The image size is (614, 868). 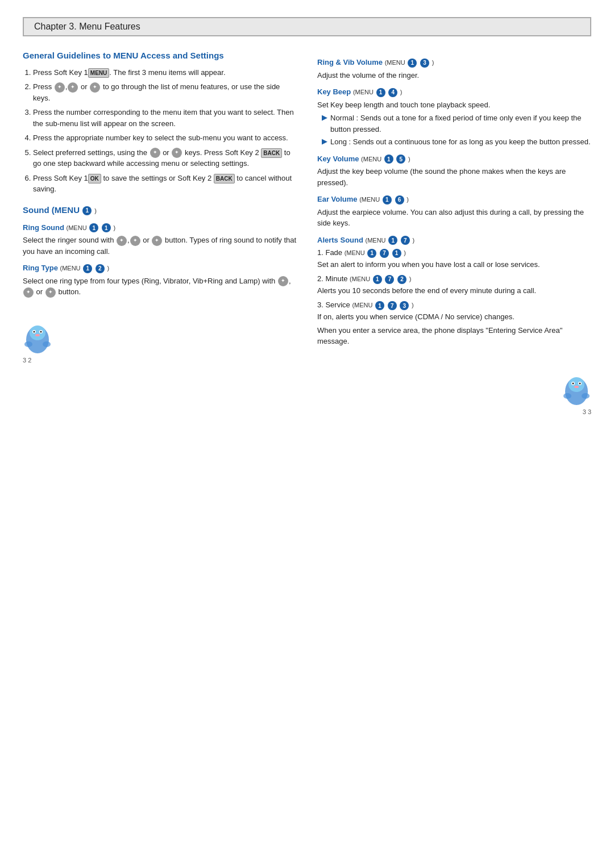 What do you see at coordinates (587, 412) in the screenshot?
I see `page-num-right: 3 3` at bounding box center [587, 412].